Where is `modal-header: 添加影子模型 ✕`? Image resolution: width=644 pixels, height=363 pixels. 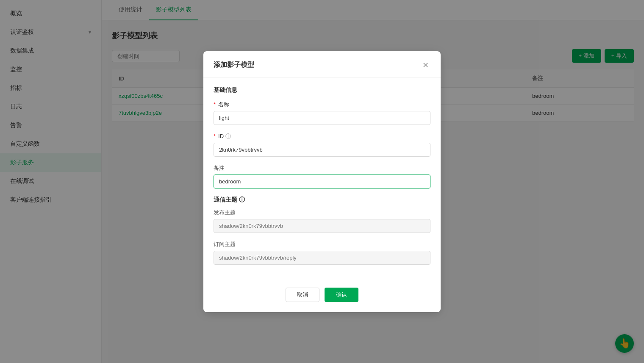 modal-header: 添加影子模型 ✕ is located at coordinates (322, 64).